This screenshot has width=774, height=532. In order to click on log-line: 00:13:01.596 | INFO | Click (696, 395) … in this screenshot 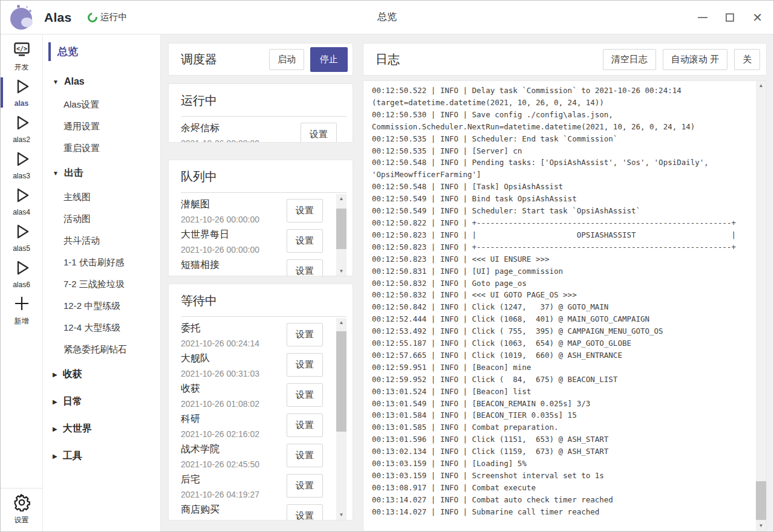, I will do `click(564, 440)`.